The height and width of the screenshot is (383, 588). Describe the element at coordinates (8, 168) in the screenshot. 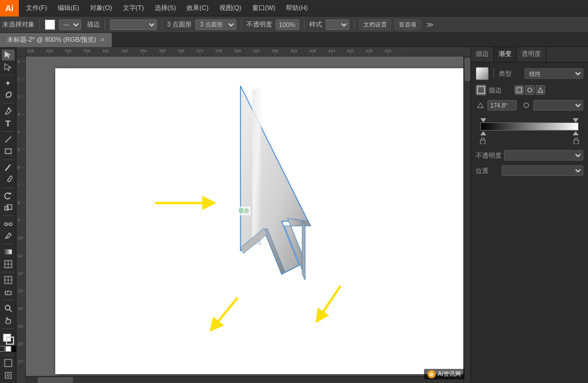

I see `paintbrush-tool` at that location.